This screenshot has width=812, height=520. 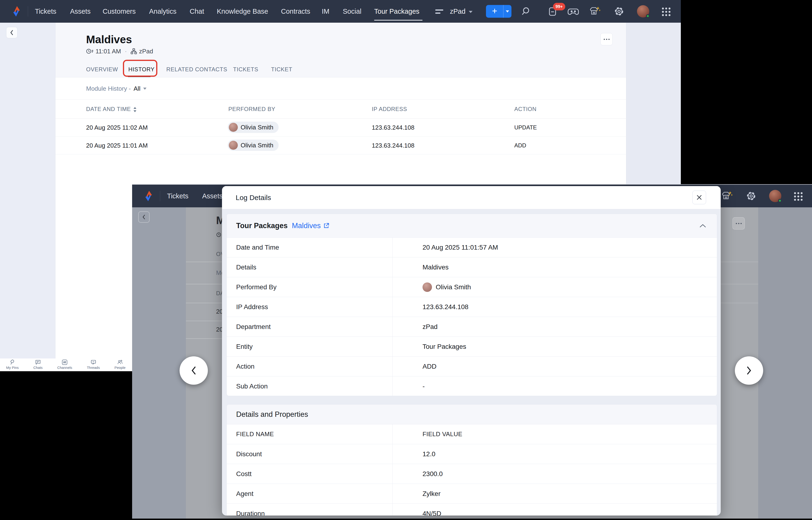 I want to click on thread-icon, so click(x=93, y=362).